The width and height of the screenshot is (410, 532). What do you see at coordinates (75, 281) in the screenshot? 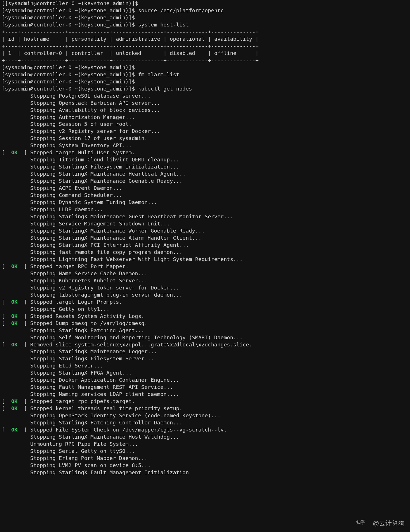
I see `log-line: Stopping Kubernetes Kubelet Server...` at bounding box center [75, 281].